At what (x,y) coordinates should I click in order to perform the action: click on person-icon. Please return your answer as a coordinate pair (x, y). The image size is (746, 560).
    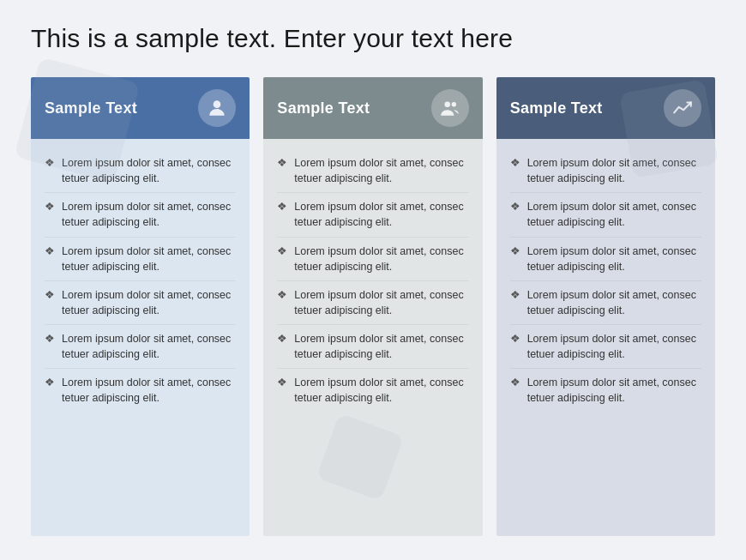
    Looking at the image, I should click on (217, 108).